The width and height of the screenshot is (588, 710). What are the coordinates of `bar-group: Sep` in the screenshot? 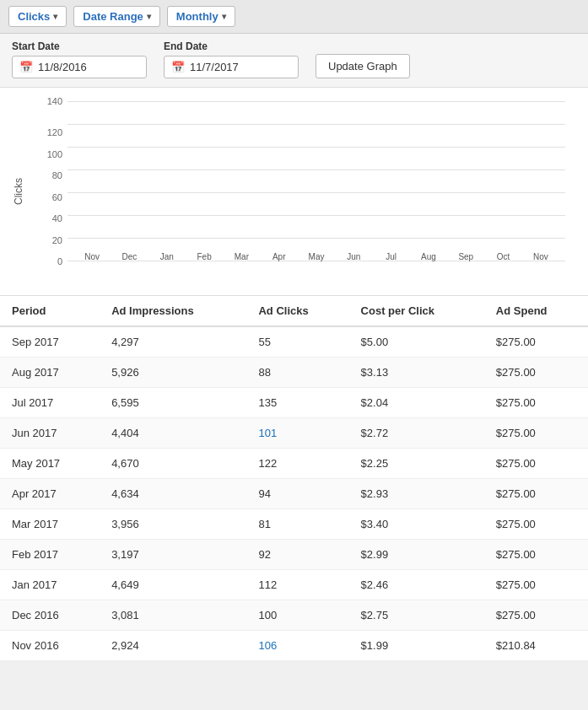 It's located at (466, 255).